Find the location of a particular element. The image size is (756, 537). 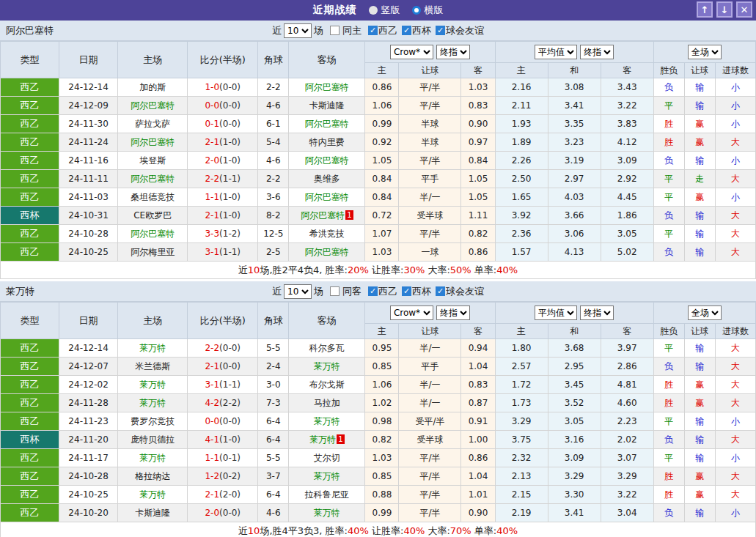

score-cell: 2-0(0-0) is located at coordinates (223, 513).